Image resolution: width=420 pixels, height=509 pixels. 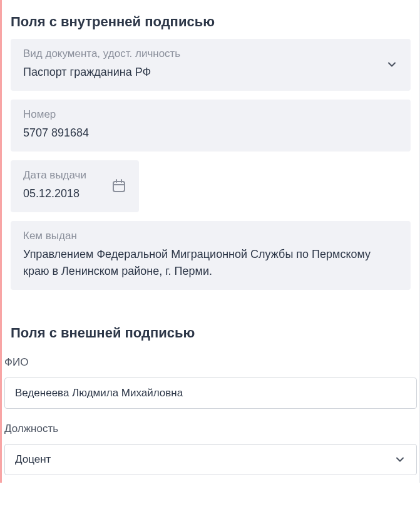 What do you see at coordinates (119, 186) in the screenshot?
I see `calendar-icon` at bounding box center [119, 186].